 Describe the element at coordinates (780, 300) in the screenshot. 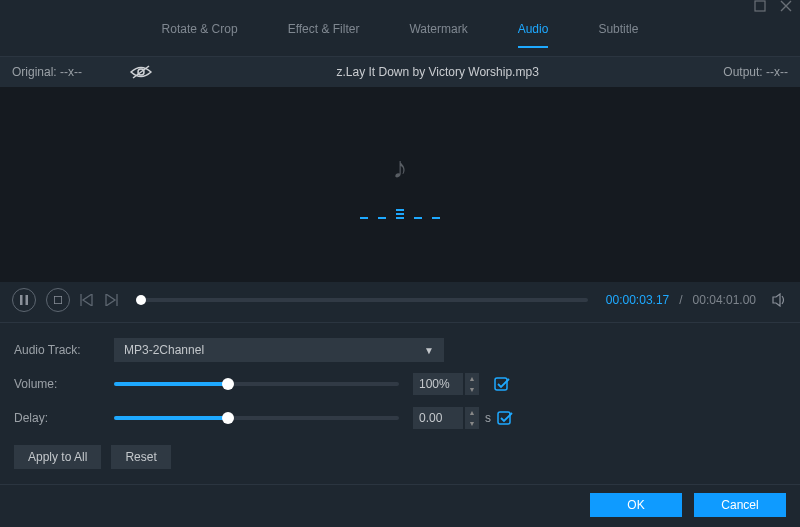

I see `volume-icon` at that location.